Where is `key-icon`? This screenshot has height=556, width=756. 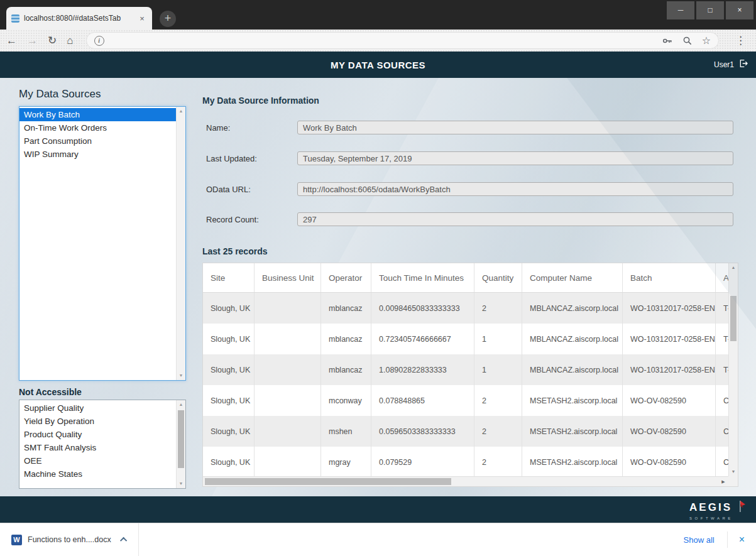 key-icon is located at coordinates (667, 41).